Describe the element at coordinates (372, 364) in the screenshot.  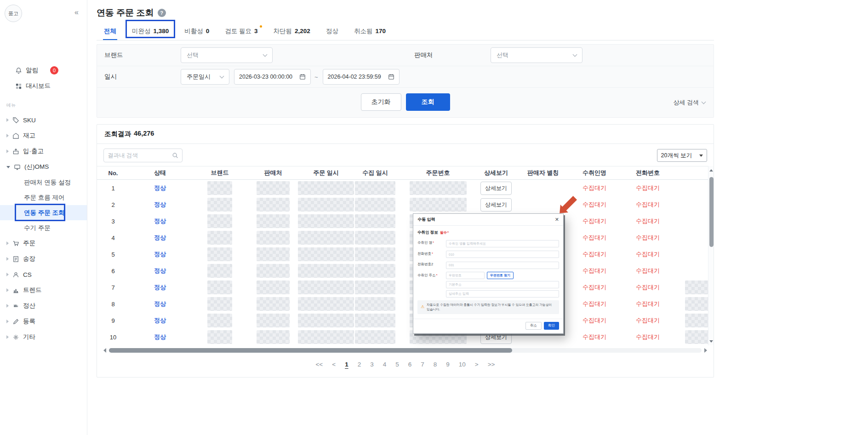
I see `pagination-page: 3` at that location.